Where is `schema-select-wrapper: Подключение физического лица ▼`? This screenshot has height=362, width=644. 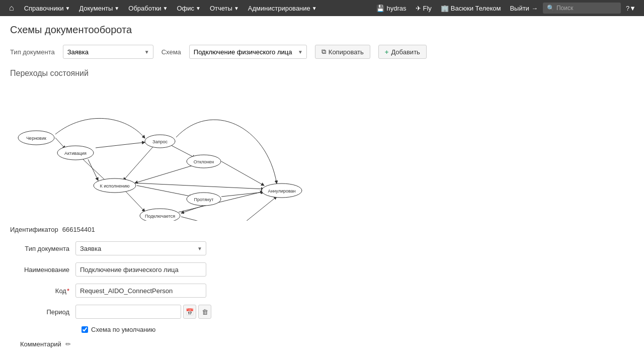 schema-select-wrapper: Подключение физического лица ▼ is located at coordinates (248, 52).